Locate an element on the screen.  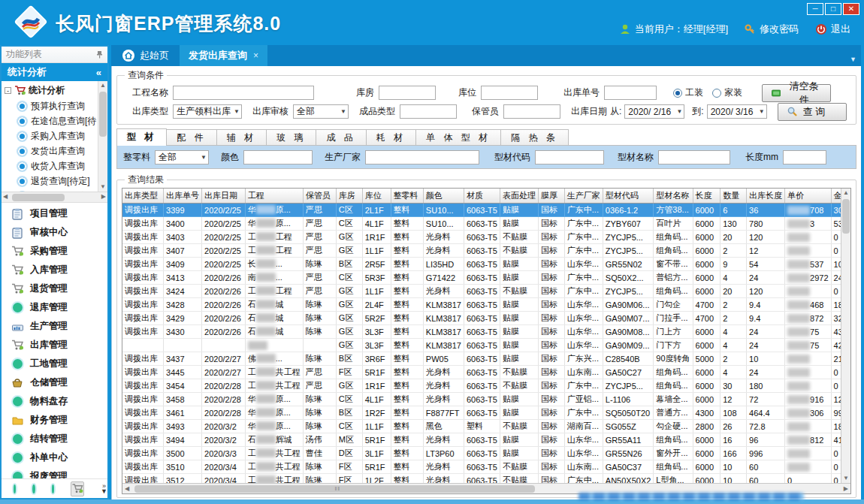
sidebar-module-item: 工地管理 is located at coordinates (54, 364).